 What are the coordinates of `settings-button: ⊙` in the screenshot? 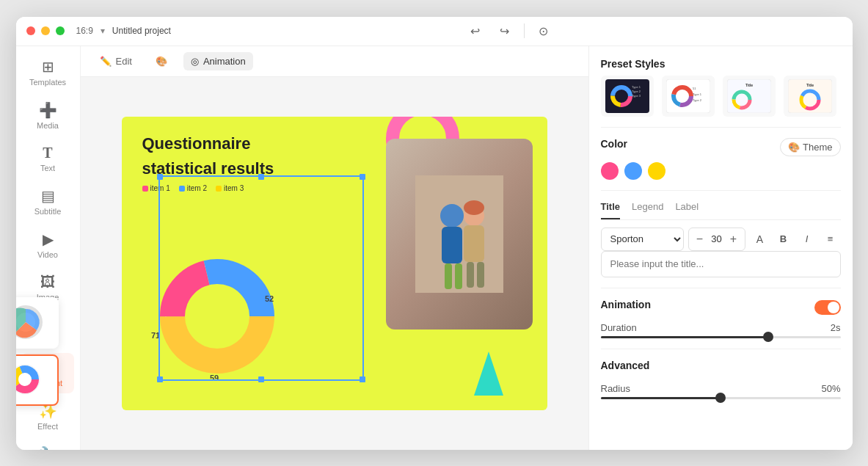 It's located at (544, 31).